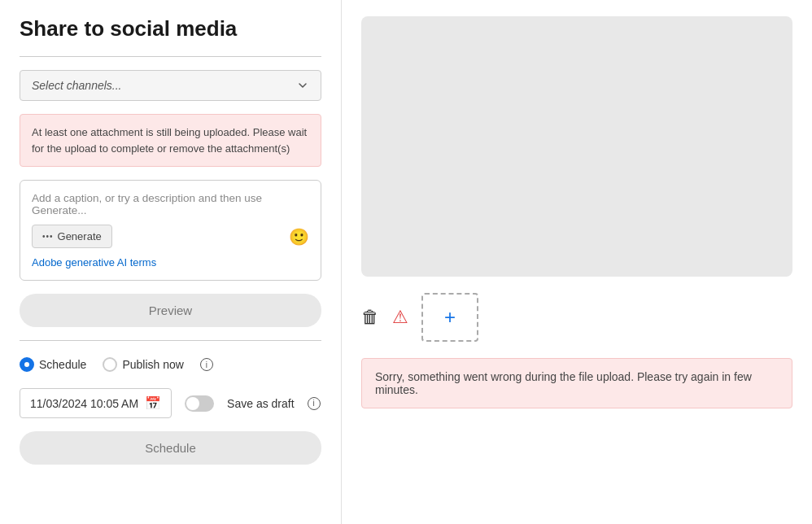 This screenshot has height=524, width=812. What do you see at coordinates (370, 317) in the screenshot?
I see `trash-button: 🗑` at bounding box center [370, 317].